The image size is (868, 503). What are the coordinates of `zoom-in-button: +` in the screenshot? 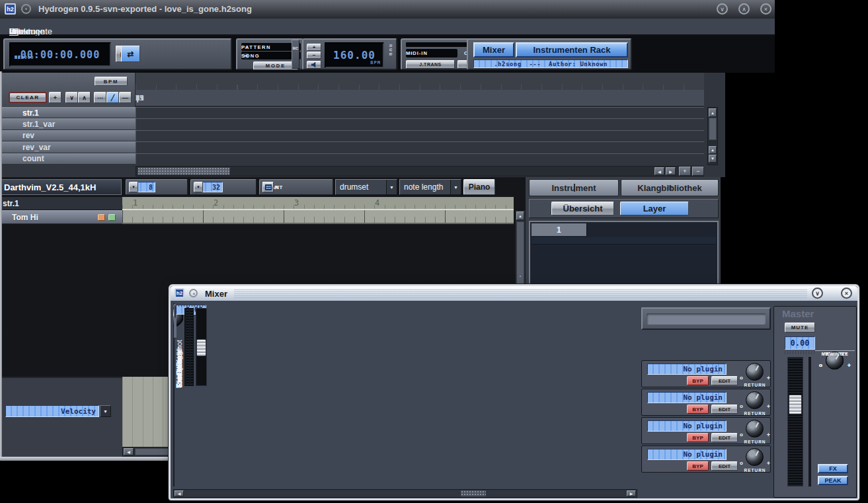 It's located at (685, 171).